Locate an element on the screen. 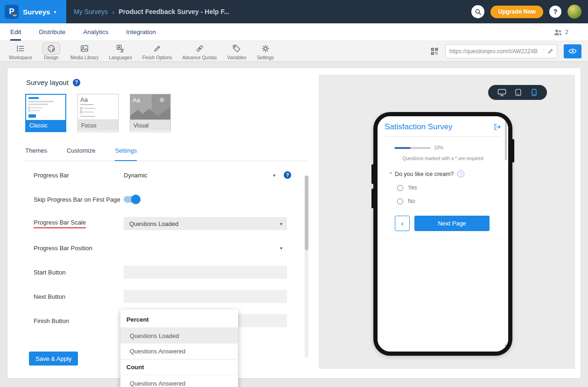  layout-options: Classic Aa Focus is located at coordinates (170, 113).